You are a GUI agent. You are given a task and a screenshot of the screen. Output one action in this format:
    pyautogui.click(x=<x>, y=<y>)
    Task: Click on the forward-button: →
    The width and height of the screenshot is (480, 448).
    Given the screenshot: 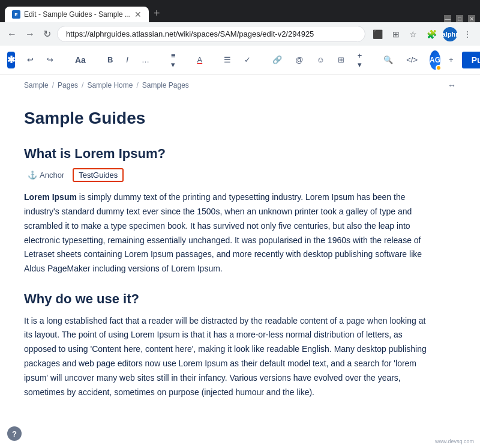 What is the action you would take?
    pyautogui.click(x=30, y=34)
    